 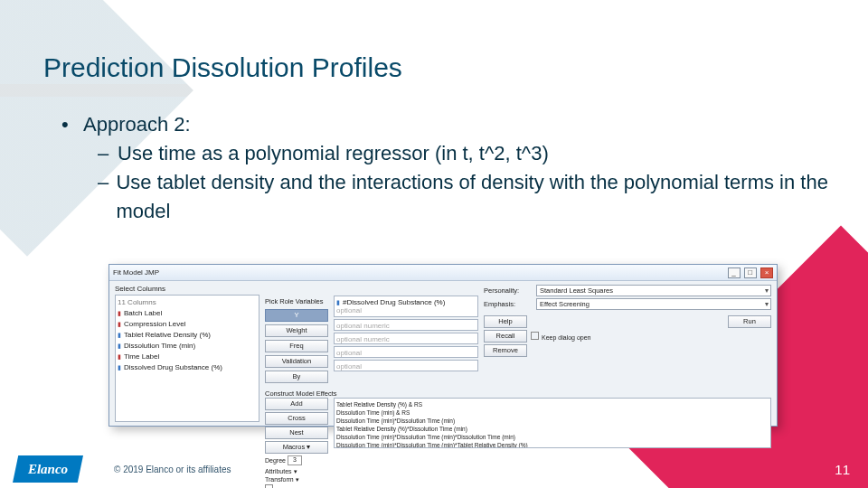 What do you see at coordinates (406, 325) in the screenshot?
I see `weight-box: optional numeric` at bounding box center [406, 325].